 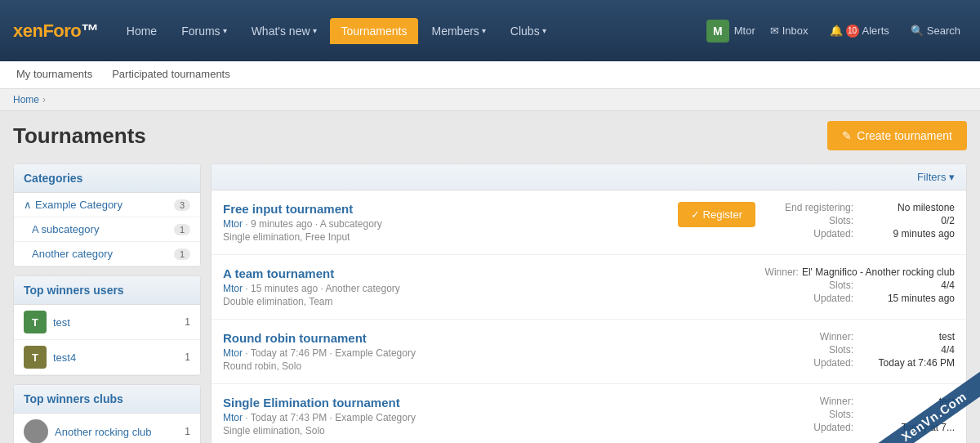 What do you see at coordinates (107, 322) in the screenshot?
I see `user-item-test: T test 1` at bounding box center [107, 322].